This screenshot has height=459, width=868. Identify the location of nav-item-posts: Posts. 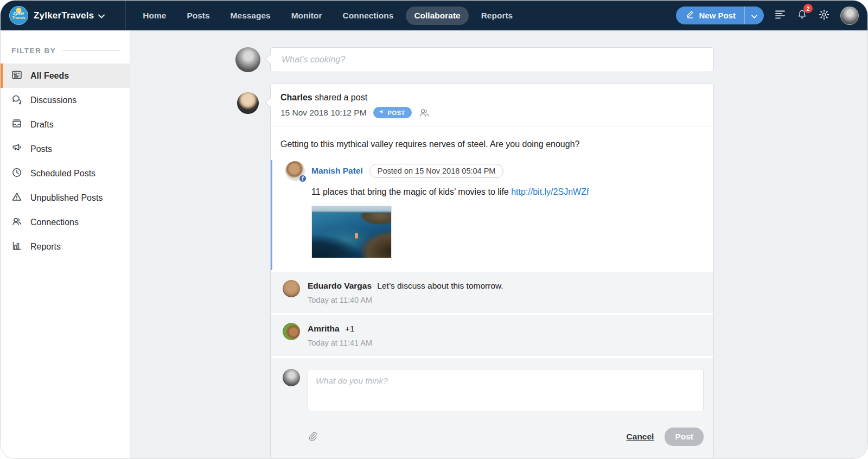
(198, 16).